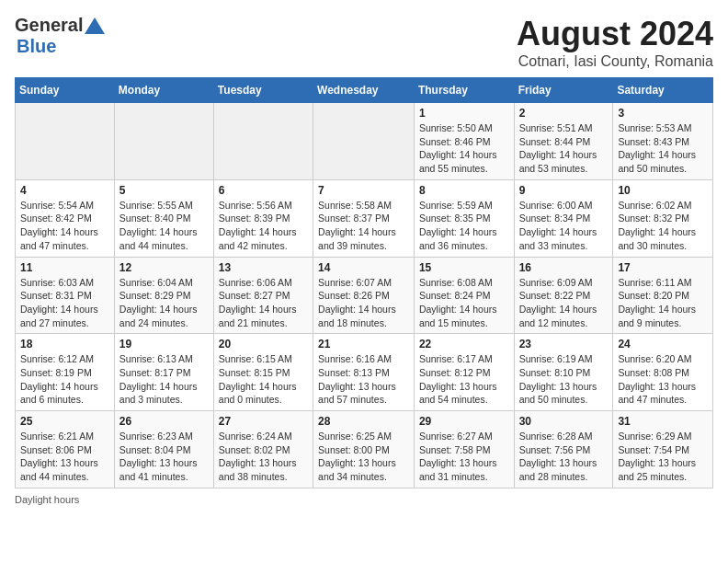  What do you see at coordinates (364, 304) in the screenshot?
I see `day-info: Sunrise: 6:07 AM Sunset: 8:26 PM Dayligh…` at bounding box center [364, 304].